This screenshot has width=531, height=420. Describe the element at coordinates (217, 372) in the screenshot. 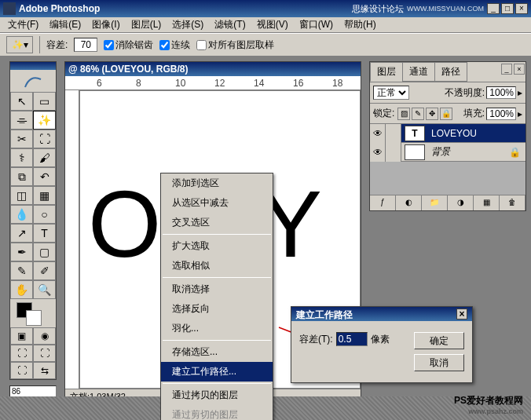

I see `ctx-make-work-path: 建立工作路径...` at that location.